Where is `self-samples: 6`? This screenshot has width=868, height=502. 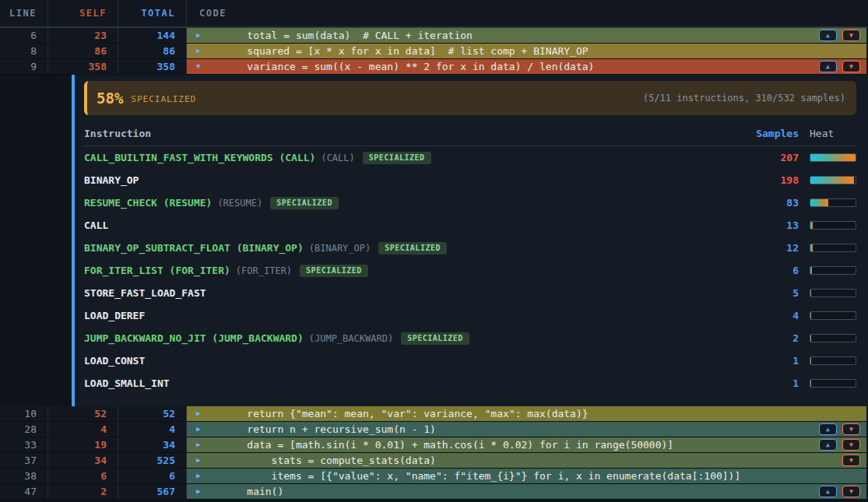
self-samples: 6 is located at coordinates (83, 476).